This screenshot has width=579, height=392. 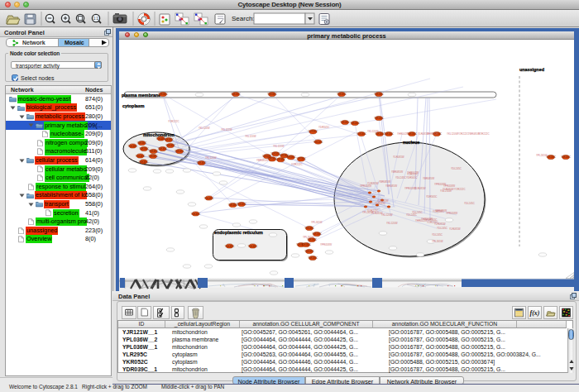 What do you see at coordinates (243, 18) in the screenshot?
I see `svg-text: Search:` at bounding box center [243, 18].